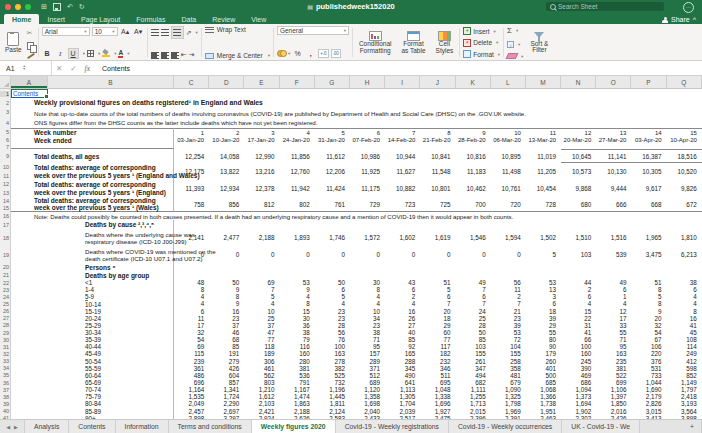  I want to click on cell-value: 2,016, so click(614, 412).